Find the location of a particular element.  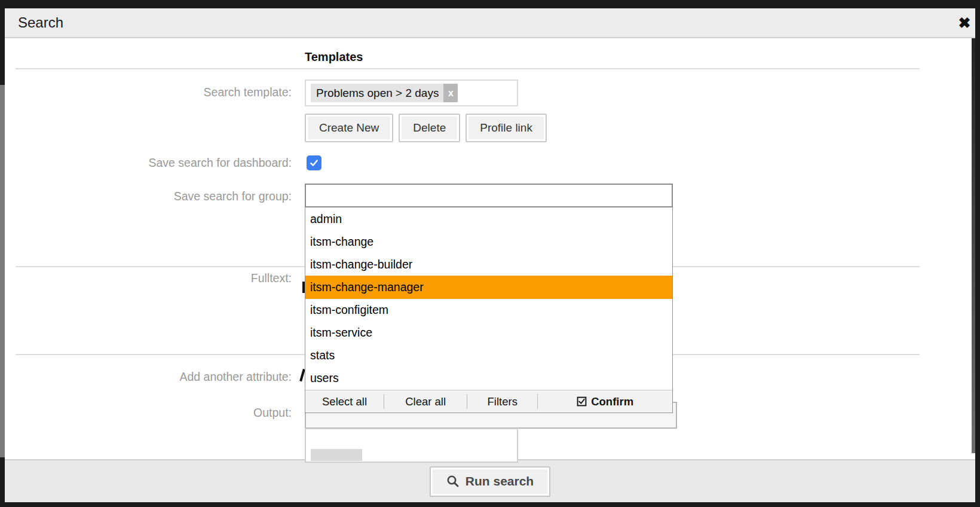

checkmark-icon is located at coordinates (314, 163).